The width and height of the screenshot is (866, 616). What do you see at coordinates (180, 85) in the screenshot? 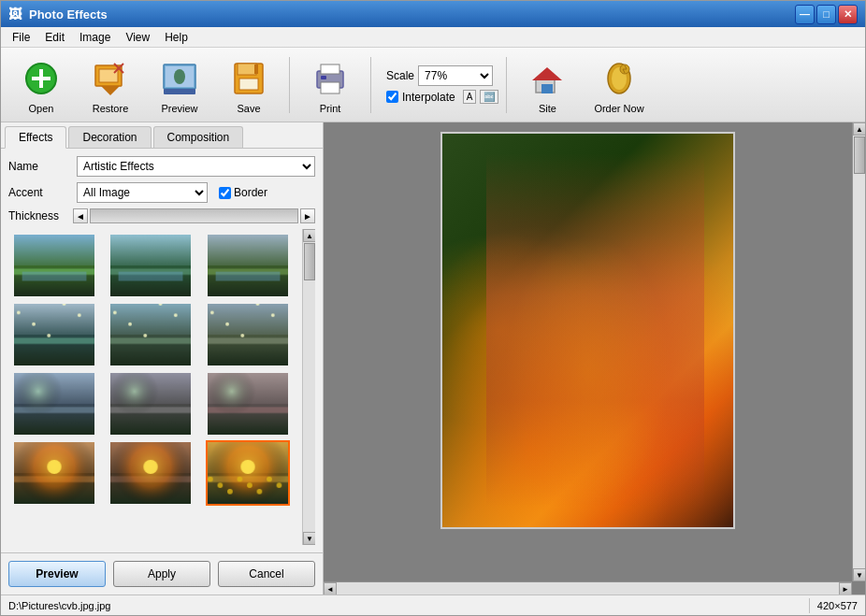
I see `preview-button: Preview` at bounding box center [180, 85].